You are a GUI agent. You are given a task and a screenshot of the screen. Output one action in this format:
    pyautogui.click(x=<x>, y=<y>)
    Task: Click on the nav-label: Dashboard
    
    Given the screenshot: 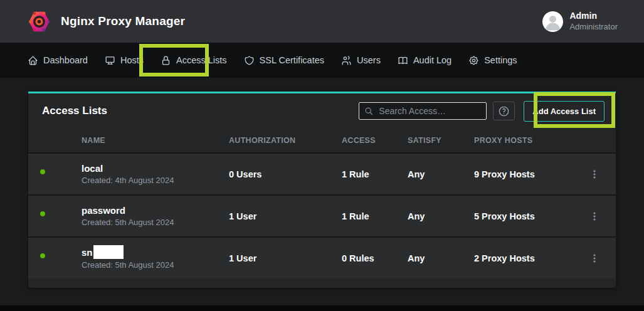 What is the action you would take?
    pyautogui.click(x=65, y=60)
    